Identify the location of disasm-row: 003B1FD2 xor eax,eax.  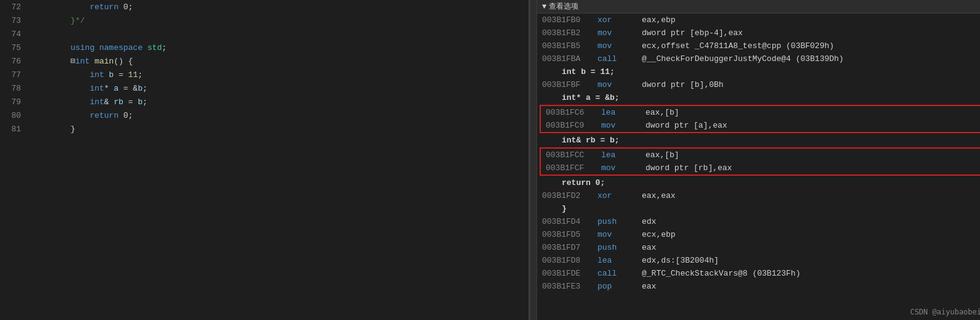
(759, 196).